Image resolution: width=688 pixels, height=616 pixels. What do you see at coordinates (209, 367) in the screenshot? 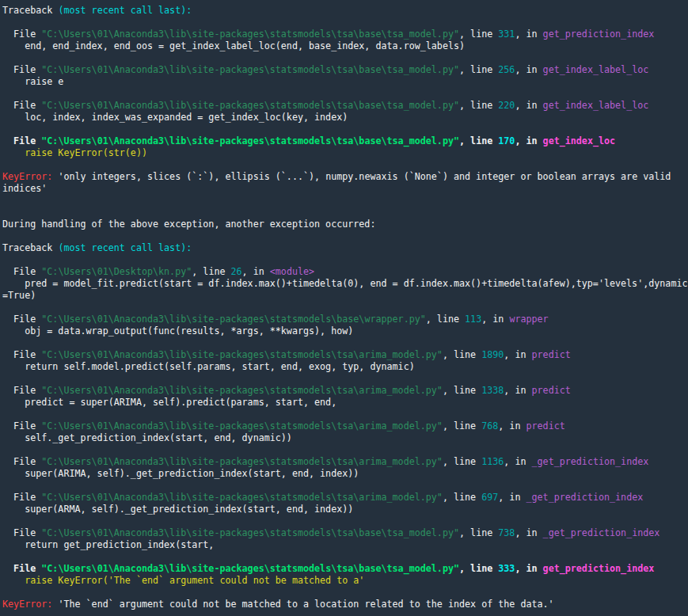
I see `console-text: return self.model.predict(self.params, s…` at bounding box center [209, 367].